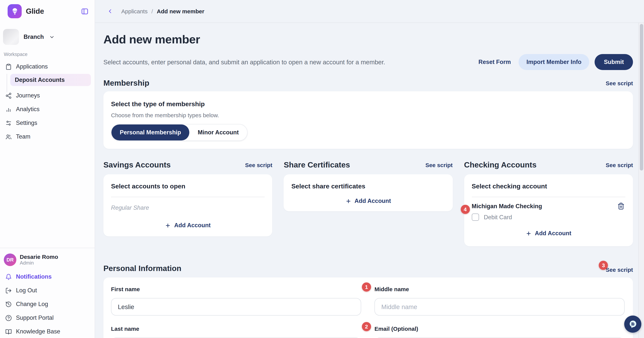 The width and height of the screenshot is (644, 338). What do you see at coordinates (500, 307) in the screenshot?
I see `middle-name-input` at bounding box center [500, 307].